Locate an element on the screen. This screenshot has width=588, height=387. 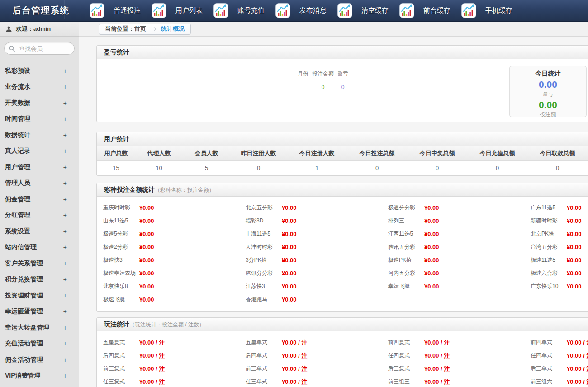
table-header-row: 用户总数 代理人数 会员人数 昨日注册人数 今日注册人数 今日投注总额 今日中奖… is located at coordinates (342, 153).